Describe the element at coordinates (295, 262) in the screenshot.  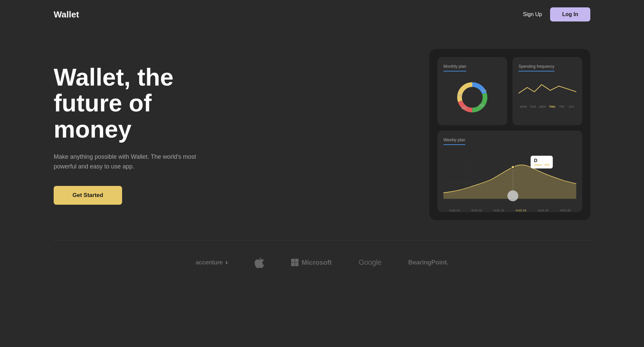
I see `microsoft-icon` at that location.